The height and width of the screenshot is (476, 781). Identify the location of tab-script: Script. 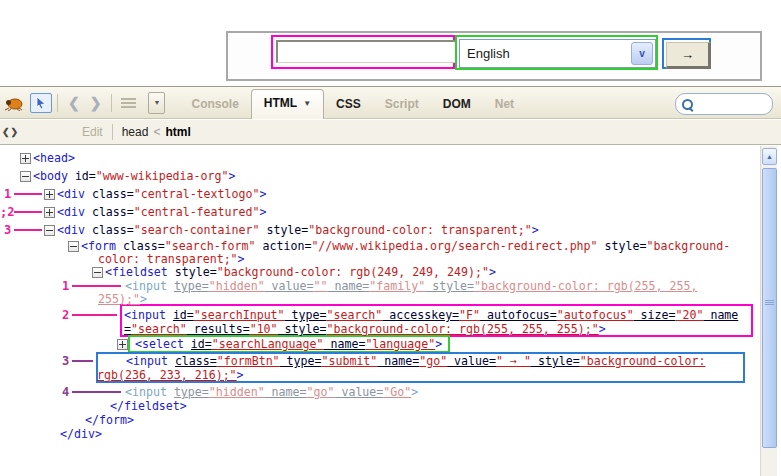
(402, 105).